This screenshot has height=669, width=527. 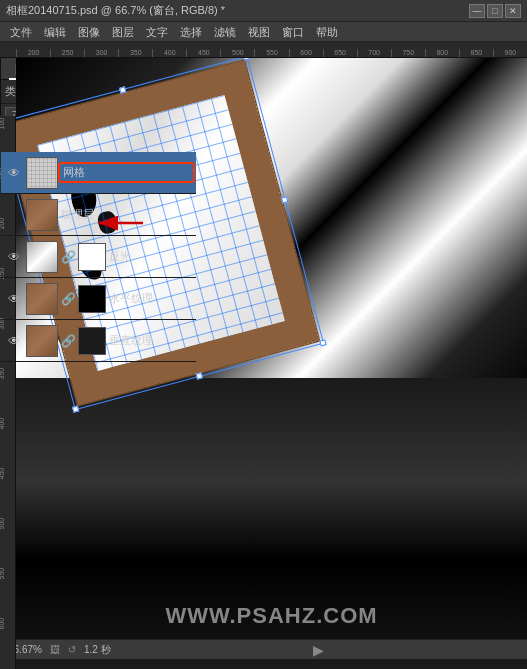 I want to click on layer-thumb-wenliceng, so click(x=42, y=215).